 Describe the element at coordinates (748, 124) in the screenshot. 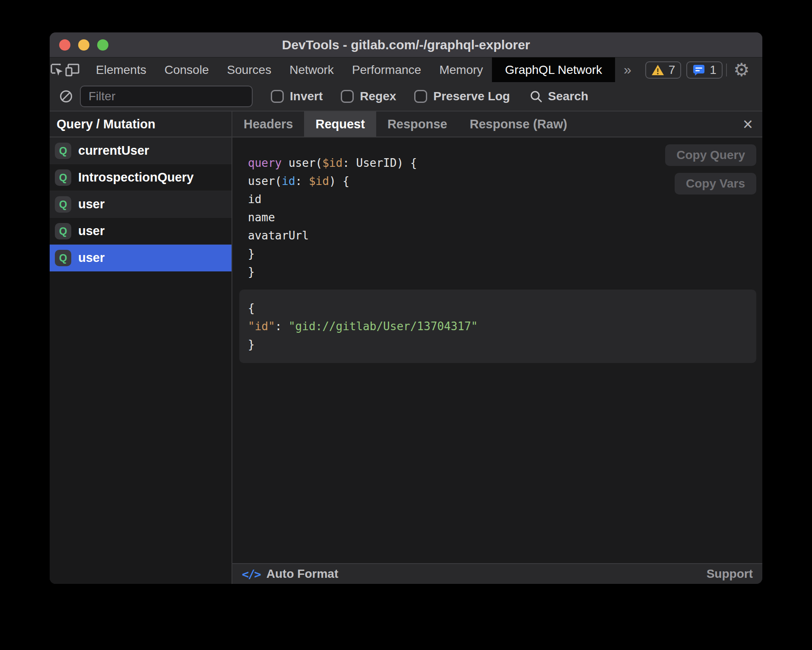

I see `close-detail-icon: ×` at that location.